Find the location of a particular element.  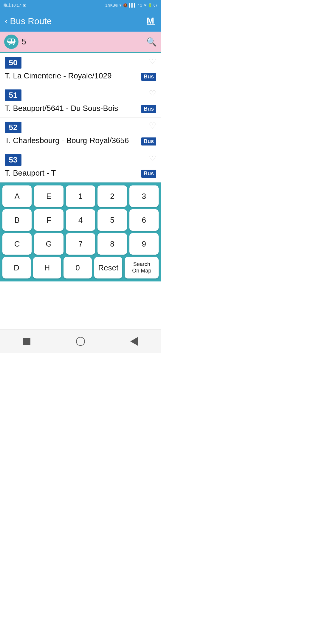

battery-level: 67 is located at coordinates (156, 5).